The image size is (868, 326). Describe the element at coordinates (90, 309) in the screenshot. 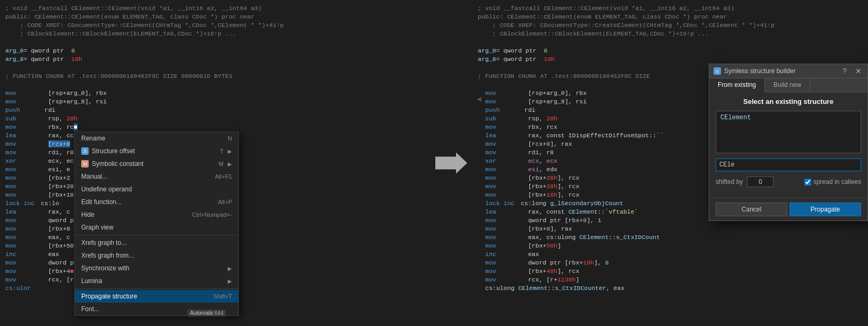

I see `font-label: Font...` at that location.